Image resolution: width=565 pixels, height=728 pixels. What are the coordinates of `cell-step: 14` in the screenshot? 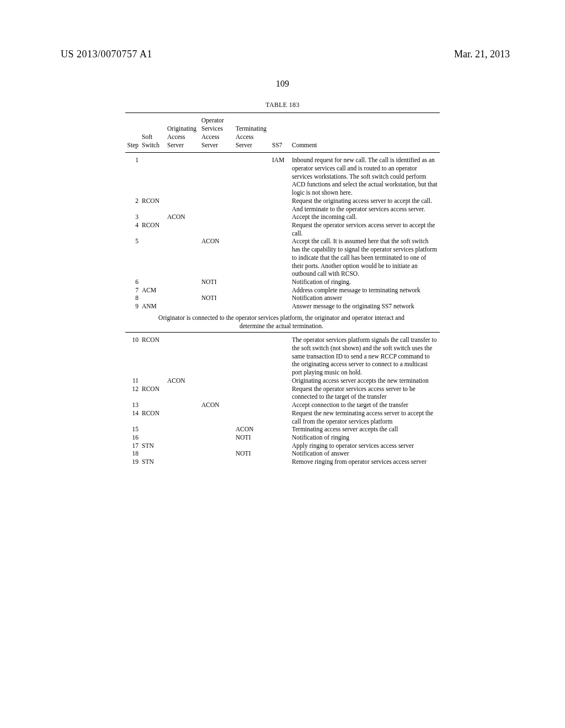 It's located at (134, 417).